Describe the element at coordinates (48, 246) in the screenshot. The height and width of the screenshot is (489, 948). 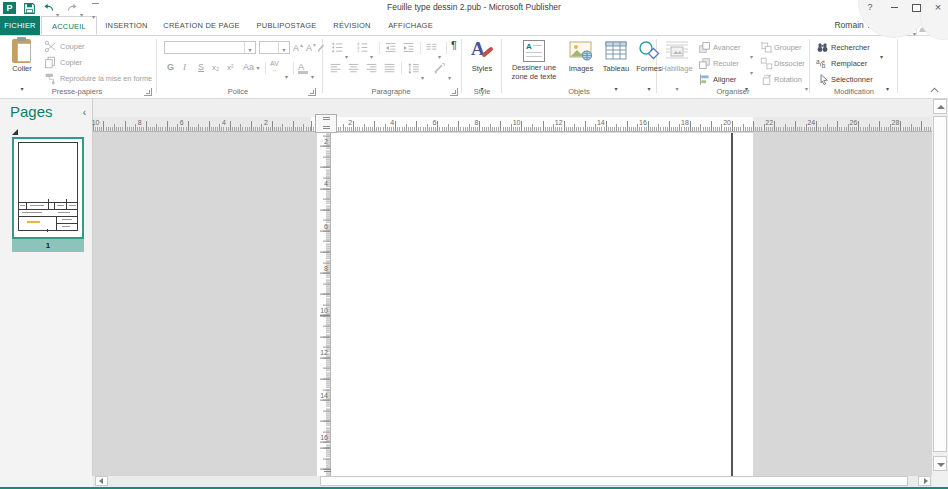
I see `page-number-badge: 1` at that location.